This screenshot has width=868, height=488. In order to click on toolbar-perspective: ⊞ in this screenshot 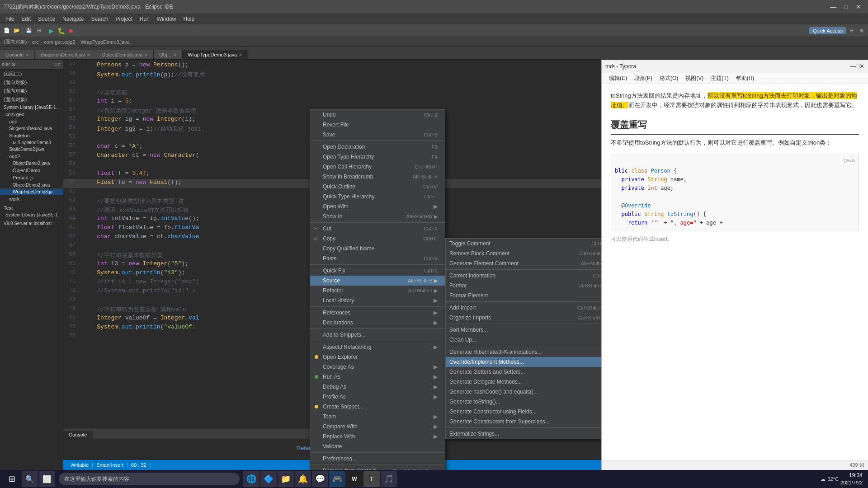, I will do `click(861, 31)`.